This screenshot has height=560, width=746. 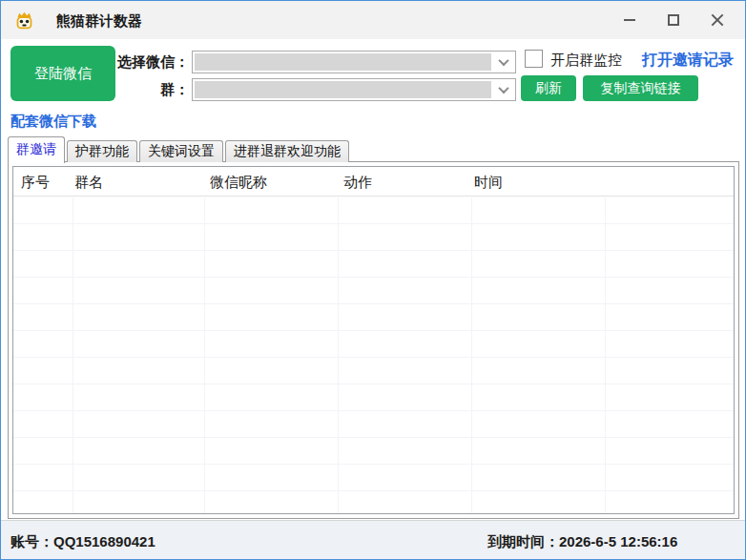 I want to click on select-wechat-dropdown, so click(x=354, y=62).